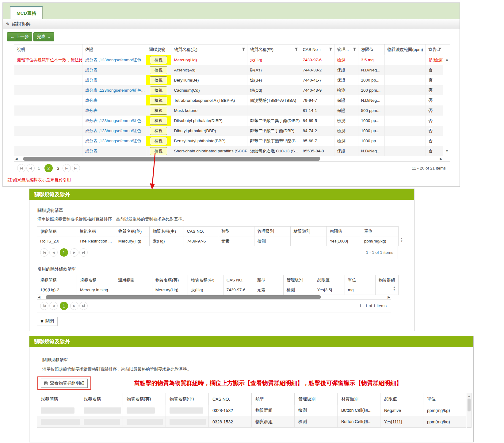 Image resolution: width=504 pixels, height=443 pixels. I want to click on close-label: 關閉, so click(50, 321).